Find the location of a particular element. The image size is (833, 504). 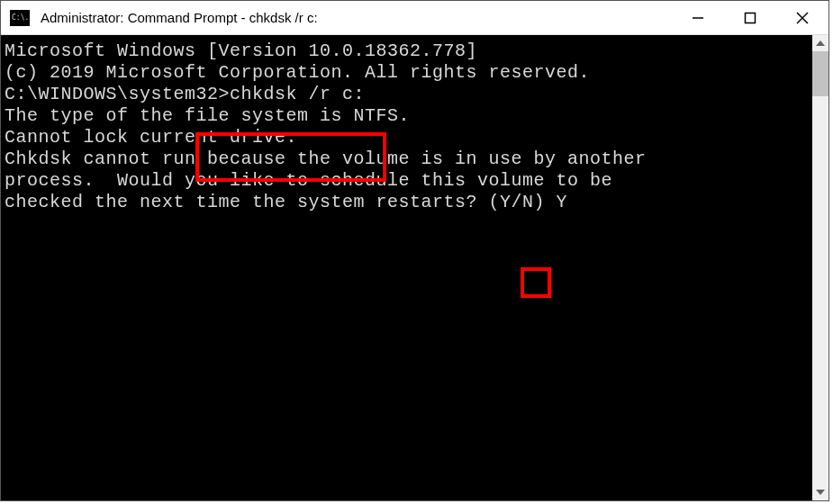

terminal-line: The type of the file system is NTFS. is located at coordinates (414, 116).